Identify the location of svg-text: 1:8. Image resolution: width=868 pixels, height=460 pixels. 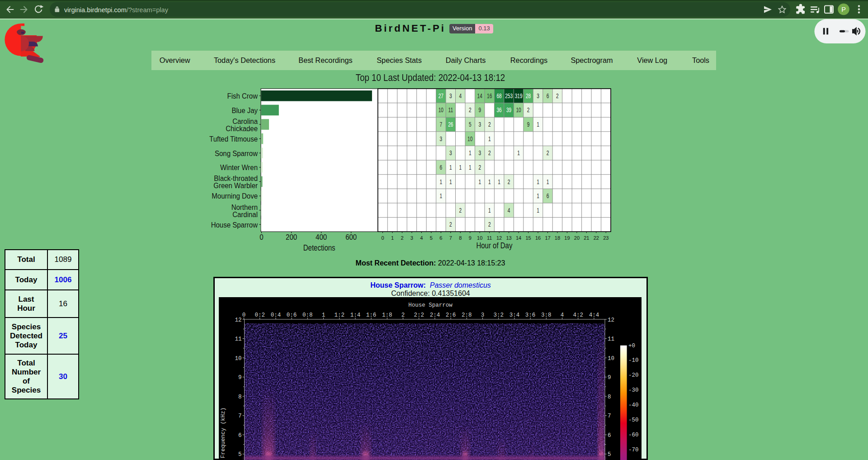
(387, 315).